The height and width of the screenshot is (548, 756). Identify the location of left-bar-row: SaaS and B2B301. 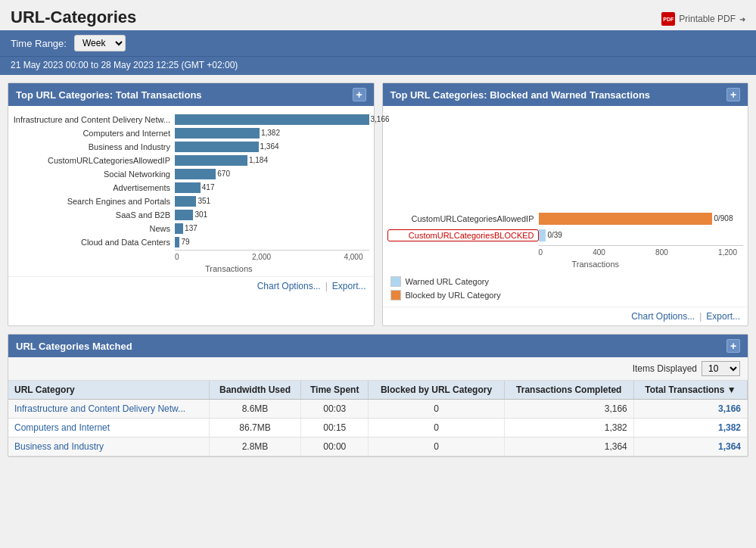
(191, 215).